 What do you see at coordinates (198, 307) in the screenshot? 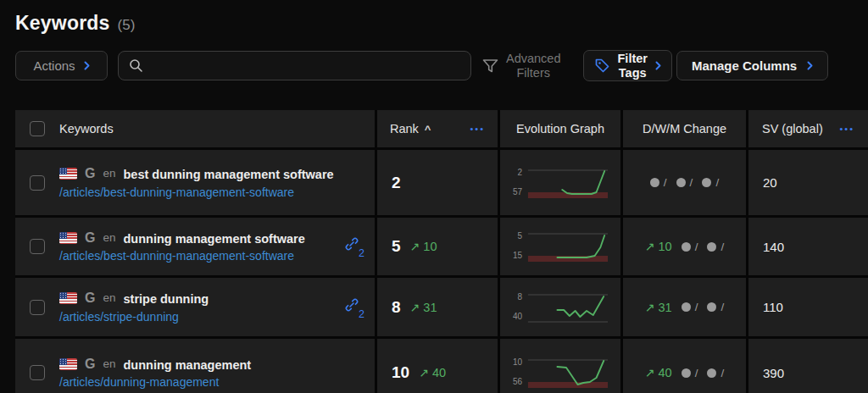
I see `keyword-info: G en stripe dunning /articles/stripe-dun…` at bounding box center [198, 307].